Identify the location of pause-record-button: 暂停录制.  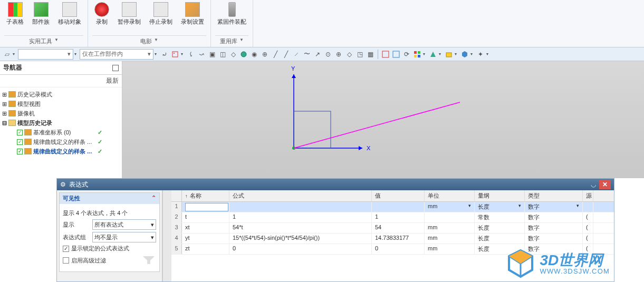
(129, 14).